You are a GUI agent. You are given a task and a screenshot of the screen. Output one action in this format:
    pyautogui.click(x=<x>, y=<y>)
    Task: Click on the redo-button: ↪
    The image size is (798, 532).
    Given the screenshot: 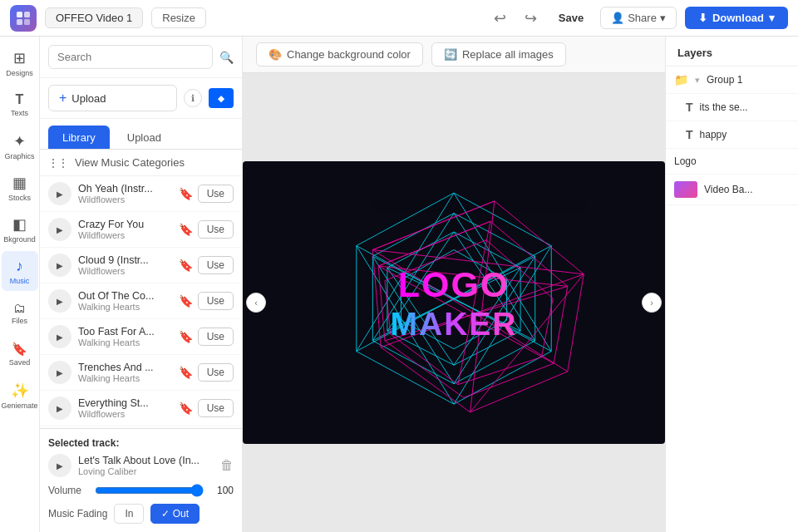 What is the action you would take?
    pyautogui.click(x=530, y=18)
    